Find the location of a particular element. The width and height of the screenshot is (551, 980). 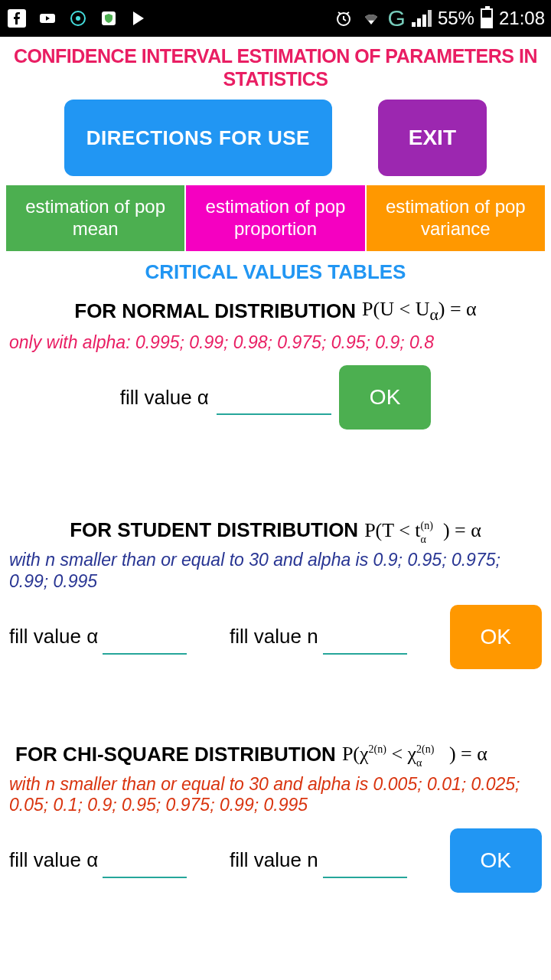

tables-heading: CRITICAL VALUES TABLES is located at coordinates (276, 273).